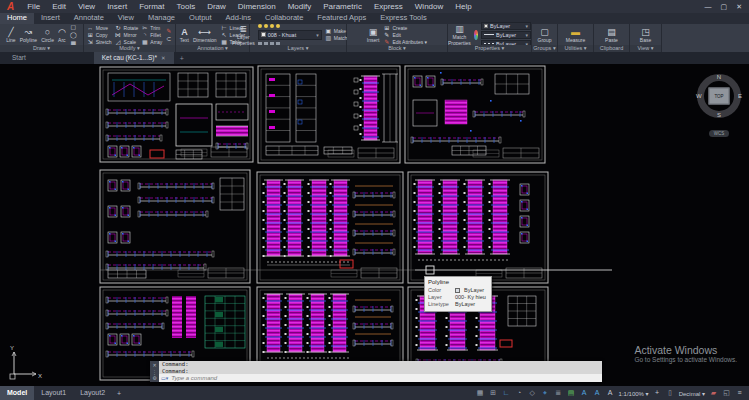 This screenshot has width=749, height=400. I want to click on menu-dimension: Dimension, so click(257, 6).